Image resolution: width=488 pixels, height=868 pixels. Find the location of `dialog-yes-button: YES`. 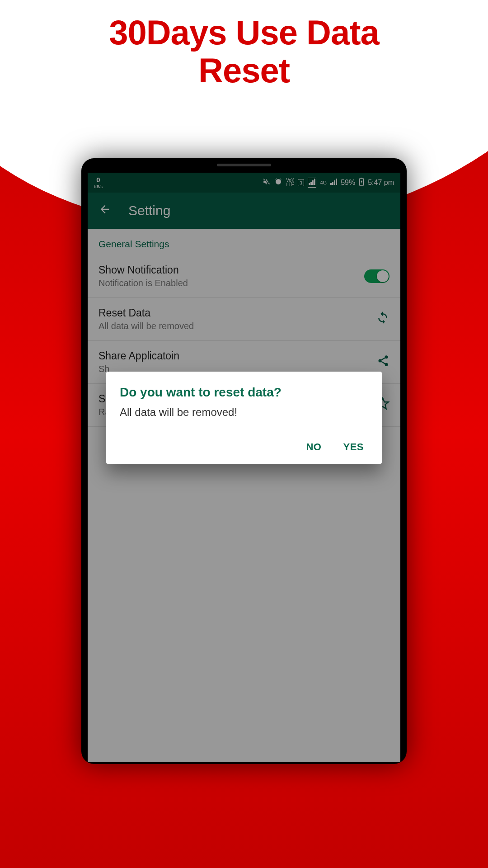

dialog-yes-button: YES is located at coordinates (353, 447).